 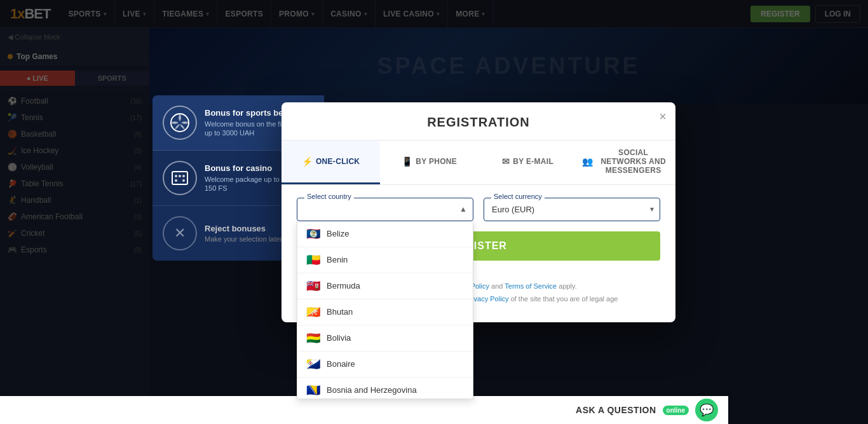 I want to click on tab-social: 👥 SOCIAL NETWORKS AND MESSENGERS, so click(x=627, y=163).